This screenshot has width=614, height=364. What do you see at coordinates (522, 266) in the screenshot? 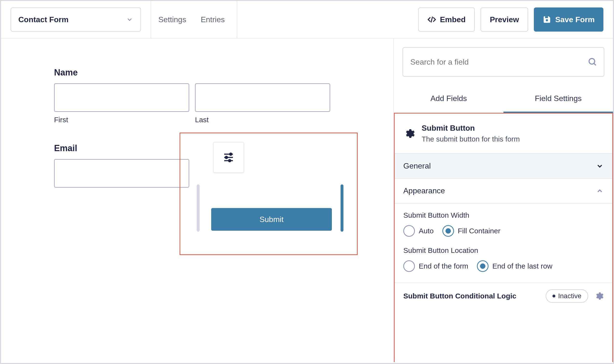
I see `radio-label: End of the last row` at bounding box center [522, 266].